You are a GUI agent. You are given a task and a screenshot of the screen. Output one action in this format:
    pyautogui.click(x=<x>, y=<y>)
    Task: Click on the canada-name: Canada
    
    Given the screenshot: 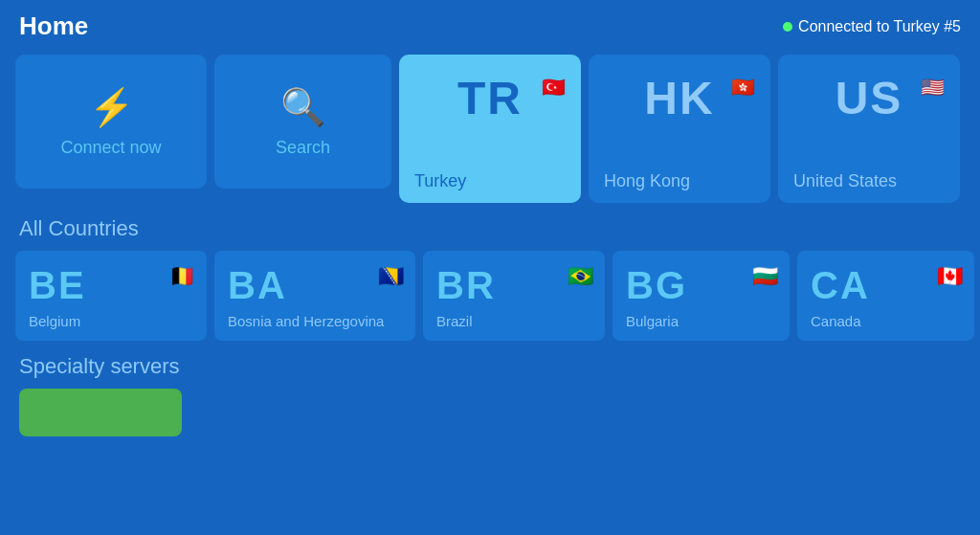 What is the action you would take?
    pyautogui.click(x=886, y=322)
    